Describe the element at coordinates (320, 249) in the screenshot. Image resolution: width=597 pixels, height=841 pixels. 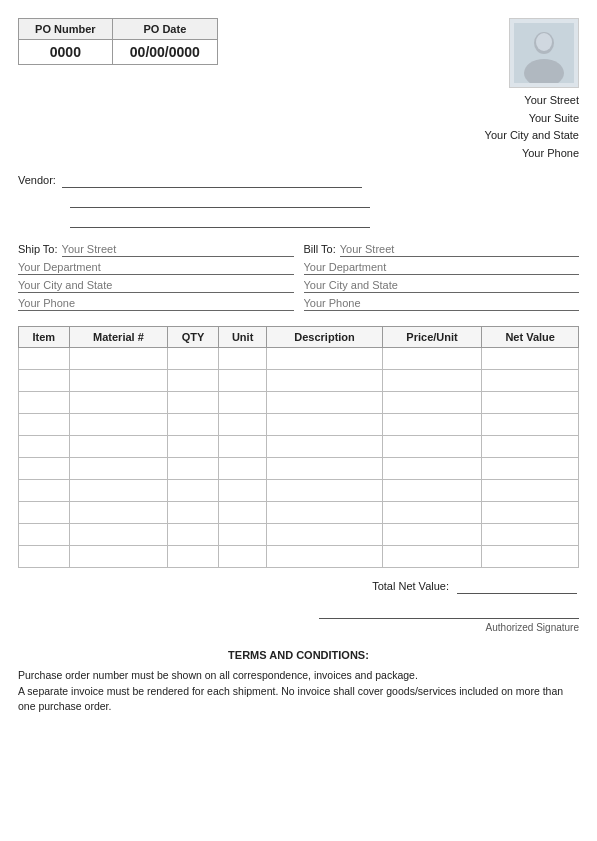
I see `bill-to-label: Bill To:` at that location.